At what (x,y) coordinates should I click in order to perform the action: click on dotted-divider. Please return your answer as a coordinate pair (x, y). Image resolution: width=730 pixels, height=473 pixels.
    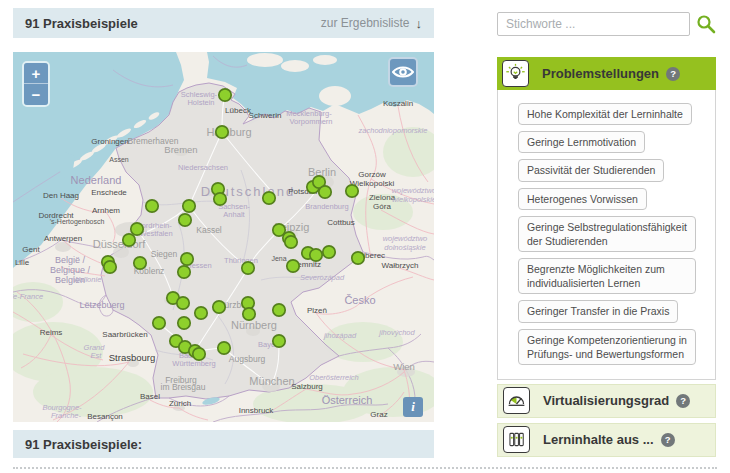
    Looking at the image, I should click on (365, 468).